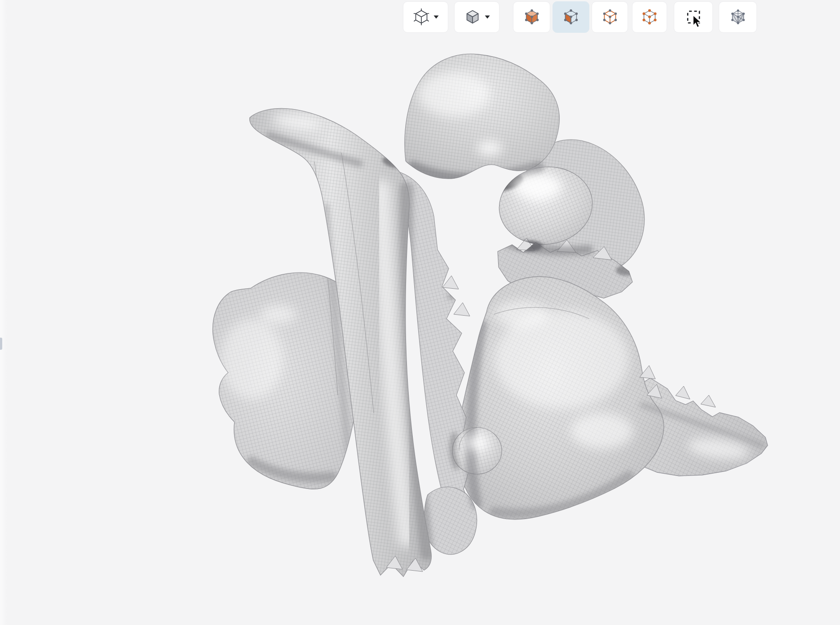 The width and height of the screenshot is (840, 625). Describe the element at coordinates (477, 17) in the screenshot. I see `display-mode-dropdown` at that location.